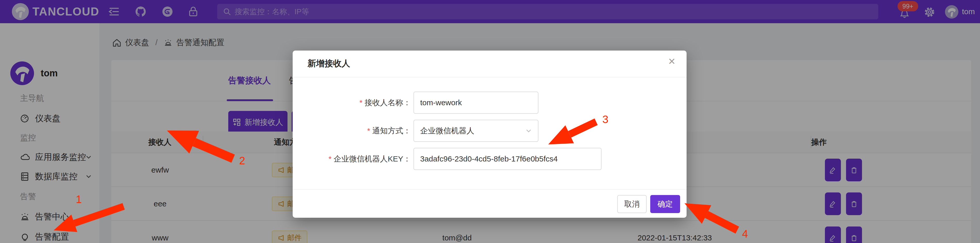  Describe the element at coordinates (388, 103) in the screenshot. I see `field-label: 接收人名称：` at that location.